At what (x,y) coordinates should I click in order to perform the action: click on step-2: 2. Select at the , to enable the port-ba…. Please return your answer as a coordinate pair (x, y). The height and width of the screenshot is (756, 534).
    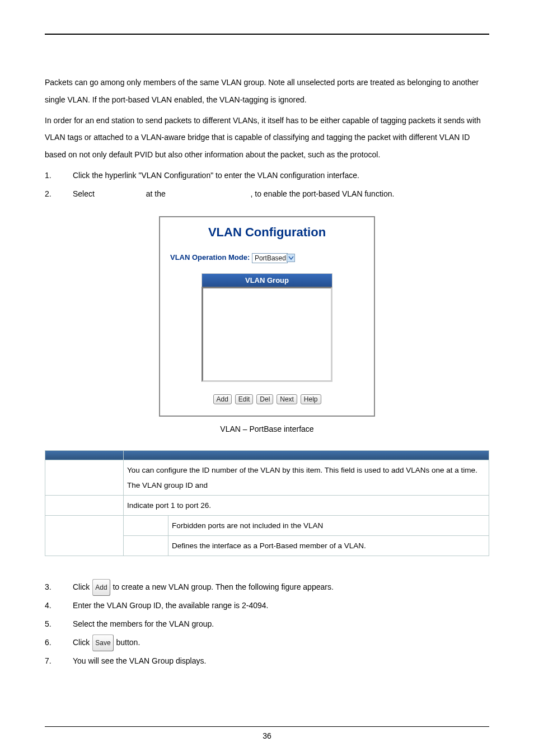
    Looking at the image, I should click on (267, 194).